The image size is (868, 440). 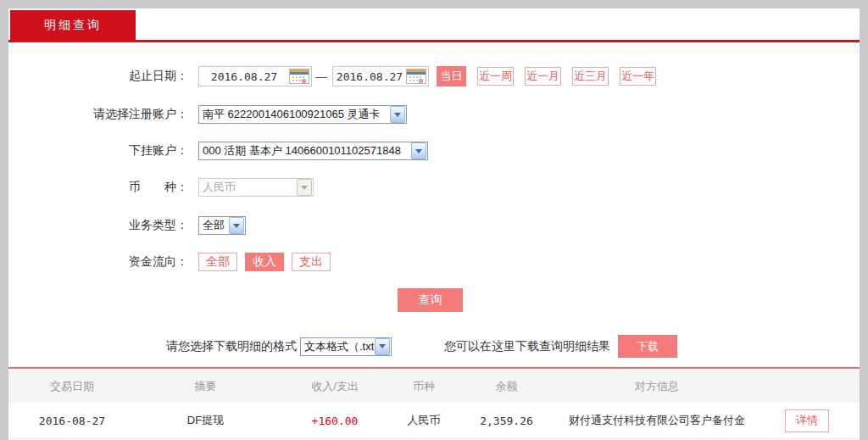 What do you see at coordinates (205, 421) in the screenshot?
I see `cell-summary: DF提现` at bounding box center [205, 421].